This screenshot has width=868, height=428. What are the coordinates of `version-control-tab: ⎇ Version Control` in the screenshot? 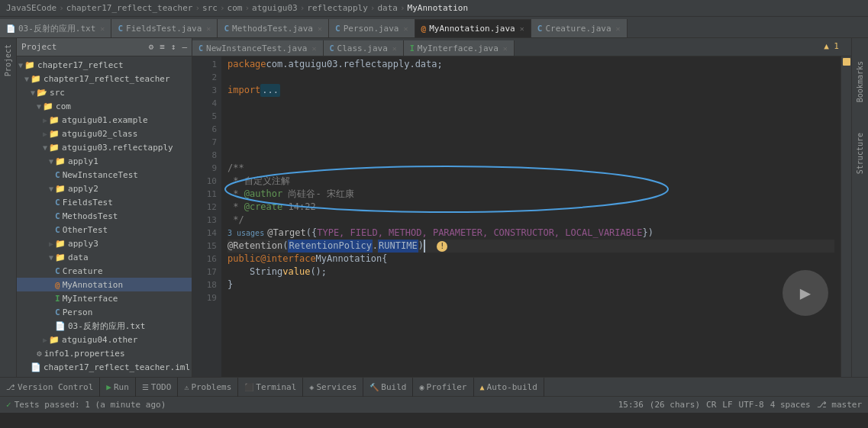 It's located at (50, 388).